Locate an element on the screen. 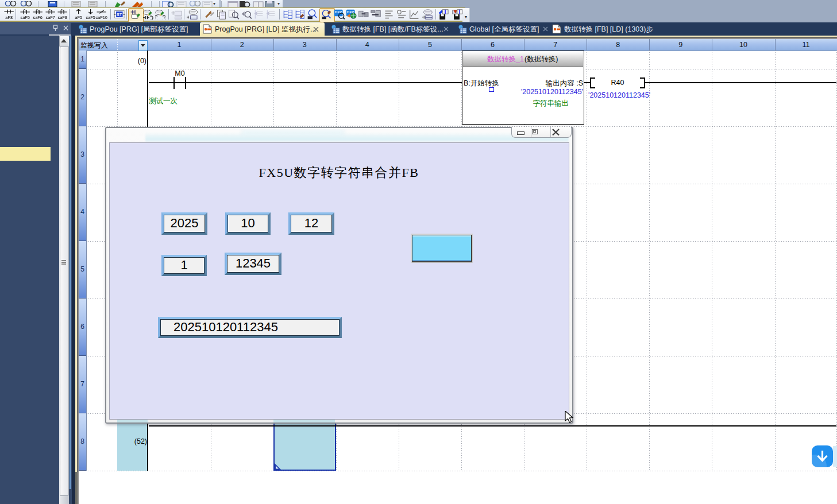 The height and width of the screenshot is (504, 837). svg-text: saF8 is located at coordinates (62, 17).